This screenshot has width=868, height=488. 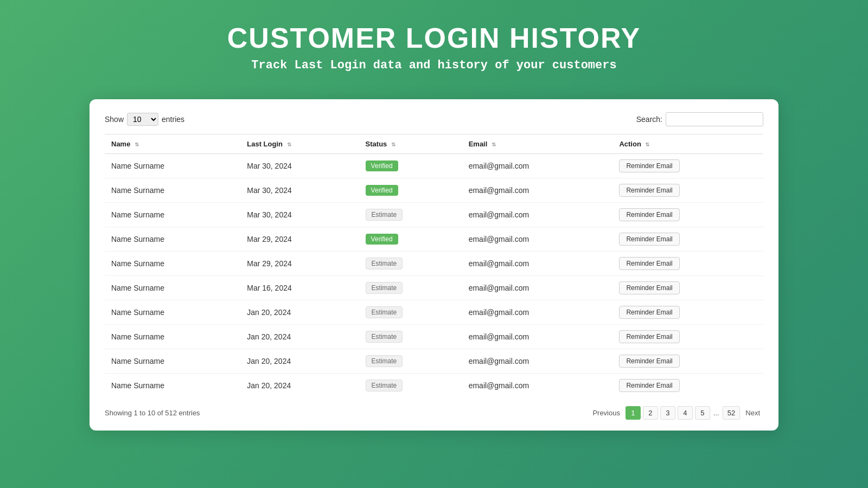 What do you see at coordinates (434, 65) in the screenshot?
I see `page-subtitle: Track Last Login data and history of you…` at bounding box center [434, 65].